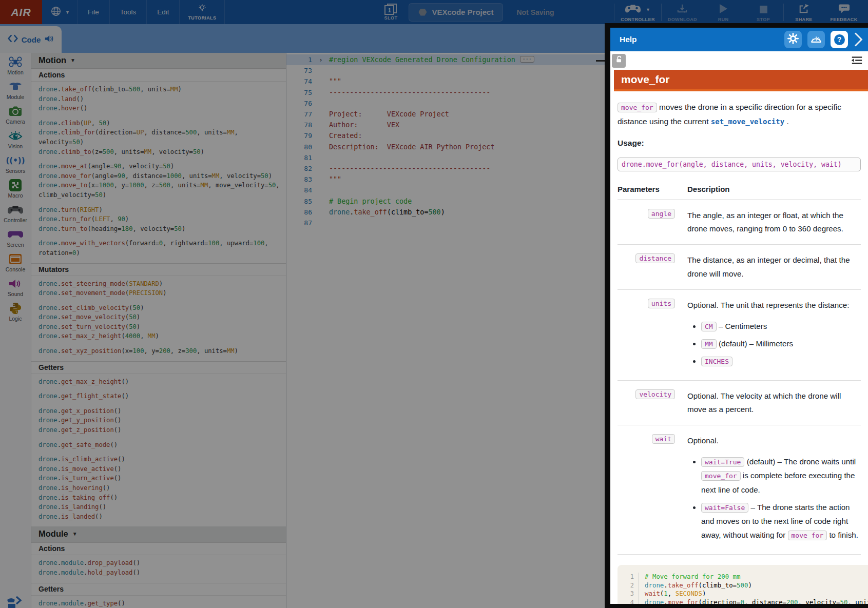 This screenshot has height=608, width=868. Describe the element at coordinates (774, 403) in the screenshot. I see `description-text: Optional. The velocity at which the dron…` at that location.